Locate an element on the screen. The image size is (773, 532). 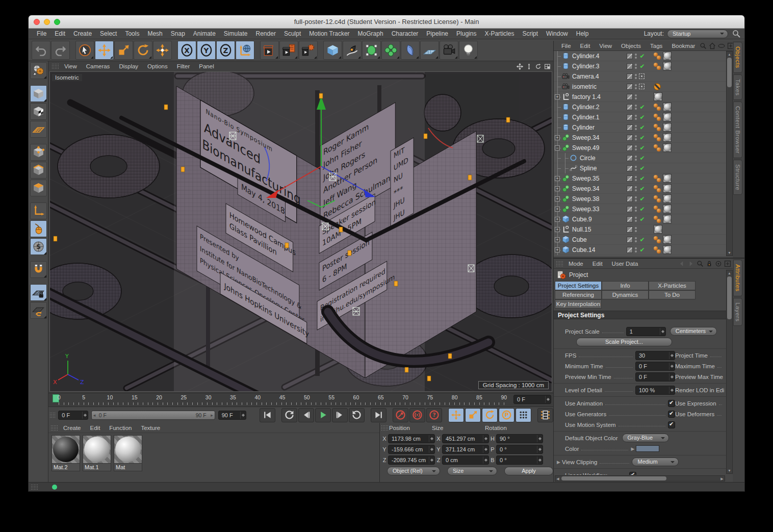
menu-tools: Tools is located at coordinates (132, 34).